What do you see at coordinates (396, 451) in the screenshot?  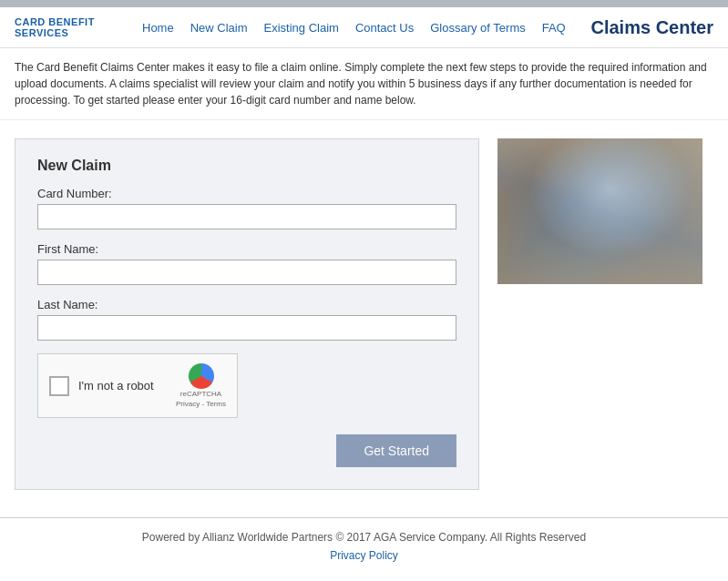 I see `get-started-button: Get Started` at bounding box center [396, 451].